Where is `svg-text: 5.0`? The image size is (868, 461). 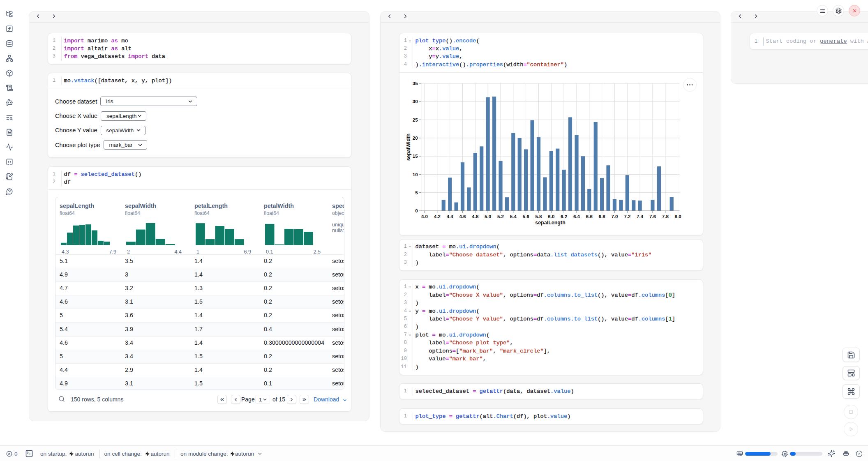
svg-text: 5.0 is located at coordinates (488, 216).